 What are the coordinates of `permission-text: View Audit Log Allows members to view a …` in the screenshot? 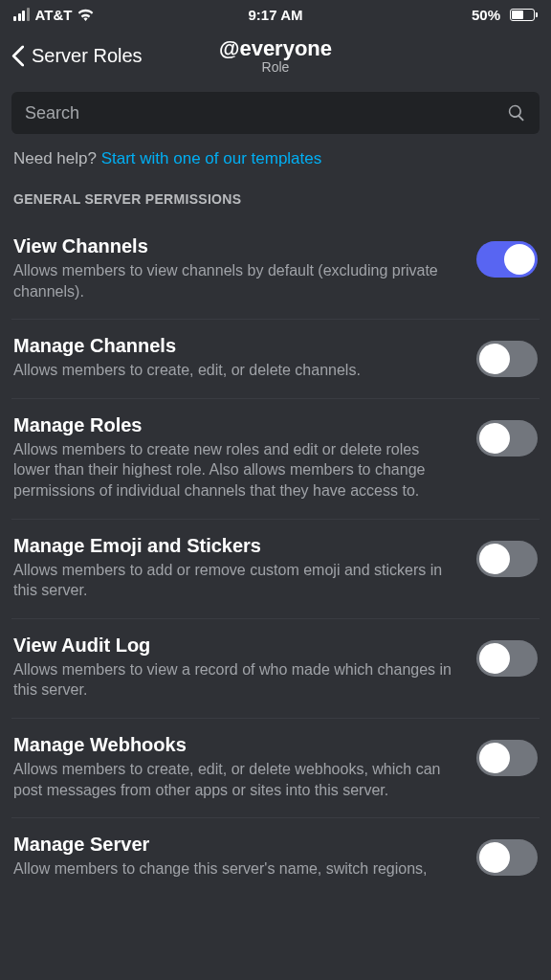 It's located at (236, 668).